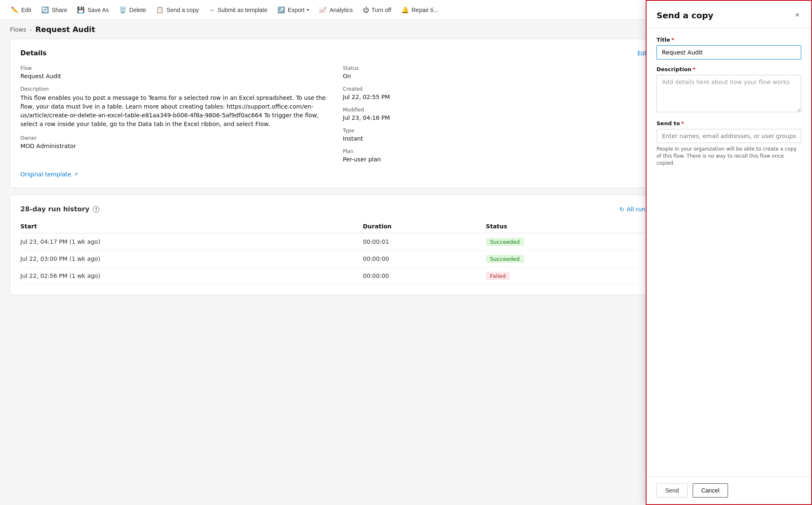 The image size is (812, 505). Describe the element at coordinates (729, 143) in the screenshot. I see `send-to-form-group: Send to * People in your organization wi…` at that location.